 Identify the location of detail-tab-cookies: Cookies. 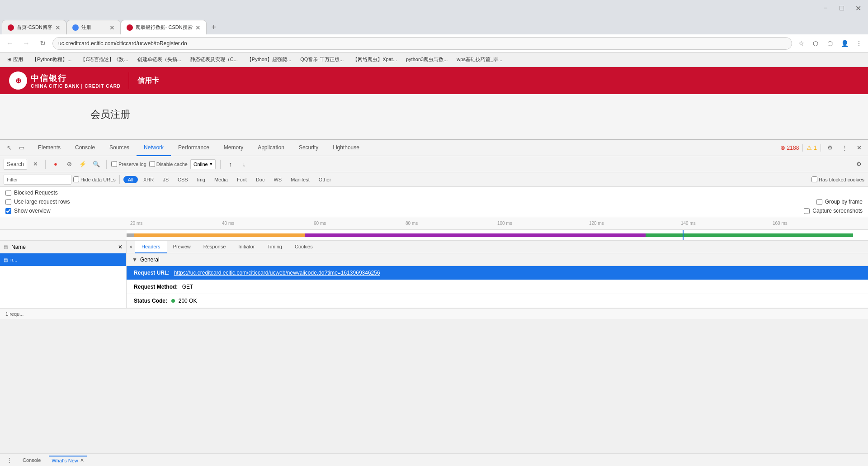
(304, 247).